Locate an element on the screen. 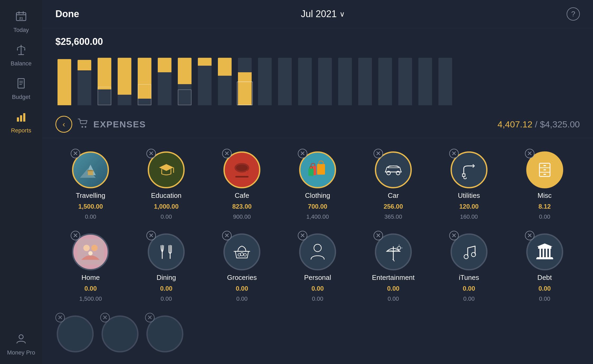 The height and width of the screenshot is (364, 593). reports-icon is located at coordinates (21, 118).